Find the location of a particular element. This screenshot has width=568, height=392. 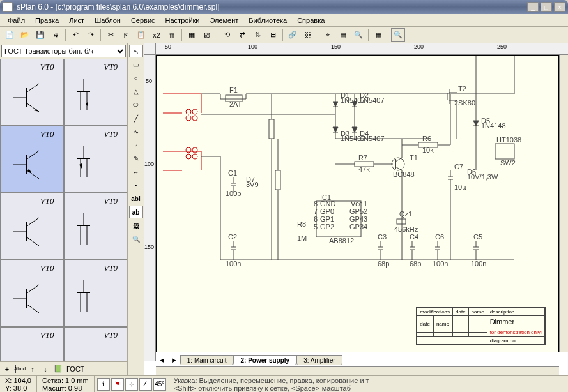

duplicate-icon: x2 is located at coordinates (157, 35).